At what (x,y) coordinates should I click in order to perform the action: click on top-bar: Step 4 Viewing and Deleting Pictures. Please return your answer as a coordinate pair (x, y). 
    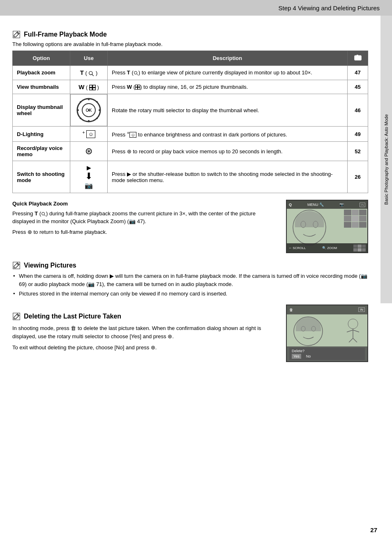
    Looking at the image, I should click on (196, 8).